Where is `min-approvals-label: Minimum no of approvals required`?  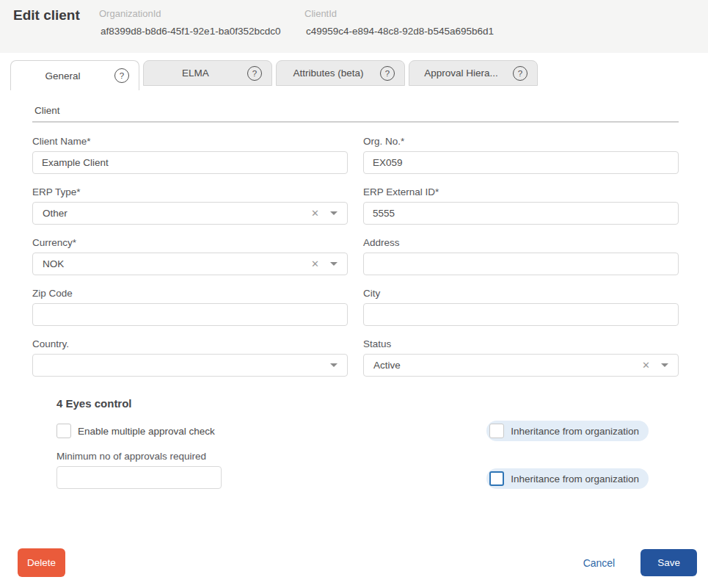
min-approvals-label: Minimum no of approvals required is located at coordinates (139, 457).